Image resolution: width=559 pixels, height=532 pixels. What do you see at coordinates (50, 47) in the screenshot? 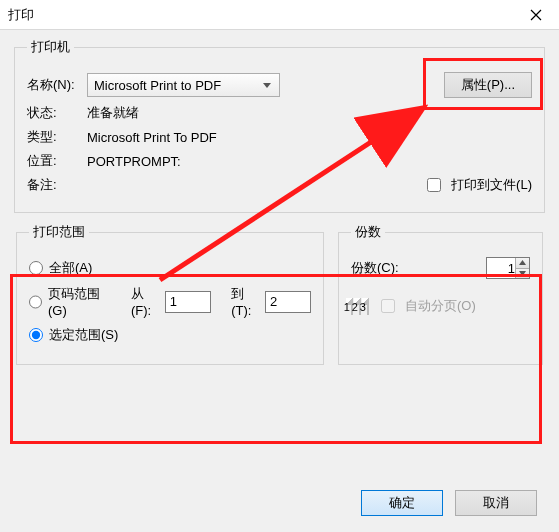
I see `printer-legend: 打印机` at bounding box center [50, 47].